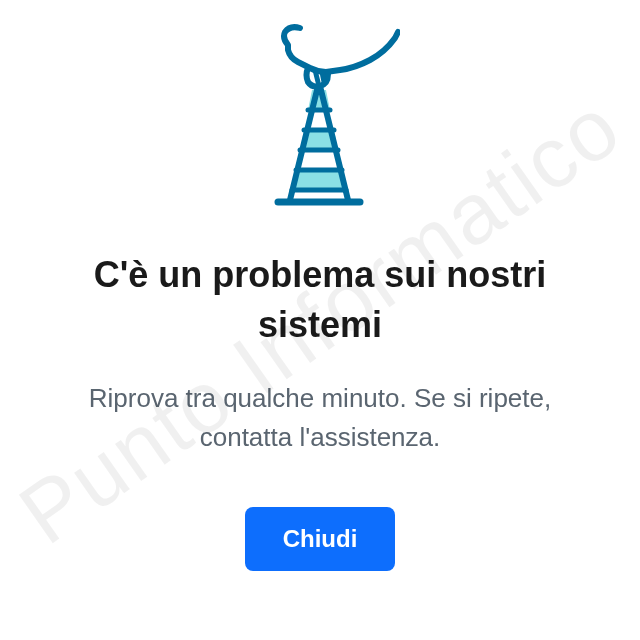  What do you see at coordinates (320, 300) in the screenshot?
I see `error-title: C'è un problema sui nostri sistemi` at bounding box center [320, 300].